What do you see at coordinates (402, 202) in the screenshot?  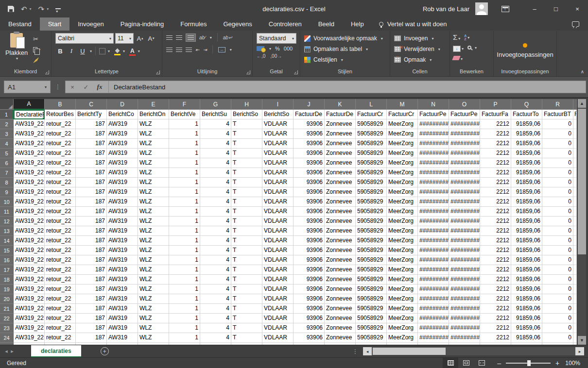 I see `cell-M10: MeerZorg` at bounding box center [402, 202].